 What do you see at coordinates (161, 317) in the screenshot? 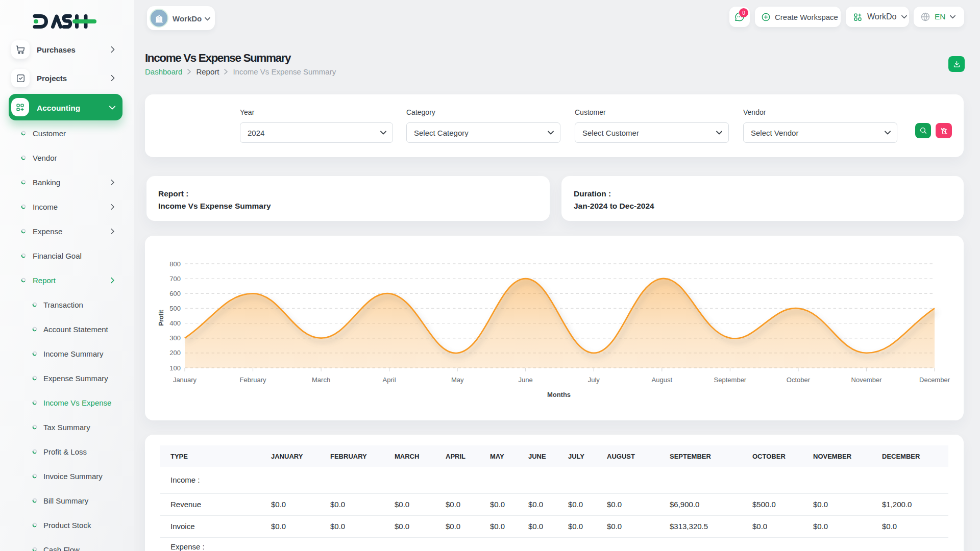
I see `svg-text: Profit` at bounding box center [161, 317].